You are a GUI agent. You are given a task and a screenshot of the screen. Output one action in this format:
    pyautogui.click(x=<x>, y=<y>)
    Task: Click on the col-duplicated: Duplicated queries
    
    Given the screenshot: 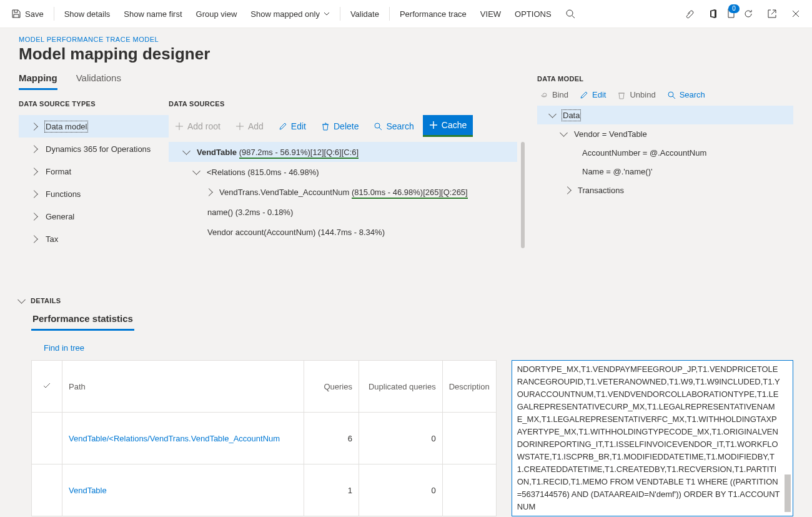 What is the action you would take?
    pyautogui.click(x=400, y=386)
    